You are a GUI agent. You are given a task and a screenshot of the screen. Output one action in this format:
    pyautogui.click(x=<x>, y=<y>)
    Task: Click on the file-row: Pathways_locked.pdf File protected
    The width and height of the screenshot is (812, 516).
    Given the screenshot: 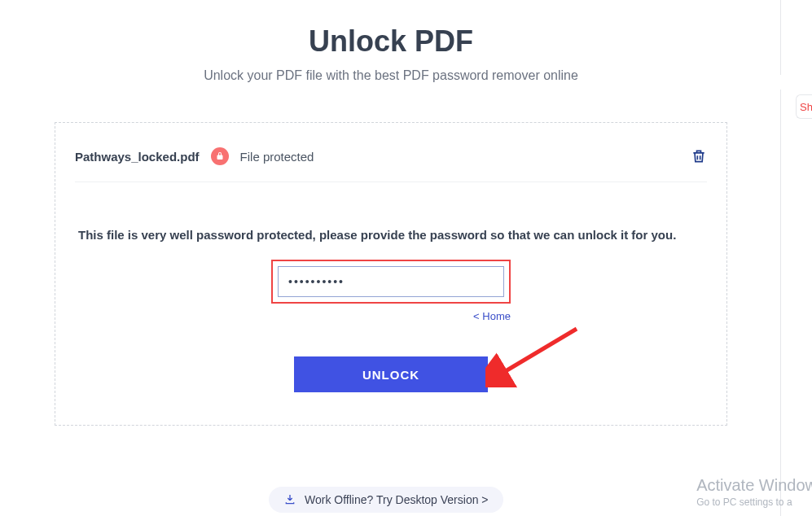 What is the action you would take?
    pyautogui.click(x=391, y=164)
    